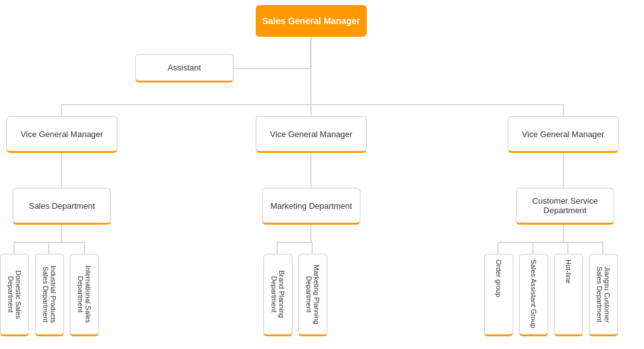 The image size is (644, 349). What do you see at coordinates (603, 294) in the screenshot?
I see `jiangsu-label: Jiangsu Customer Sales Department` at bounding box center [603, 294].